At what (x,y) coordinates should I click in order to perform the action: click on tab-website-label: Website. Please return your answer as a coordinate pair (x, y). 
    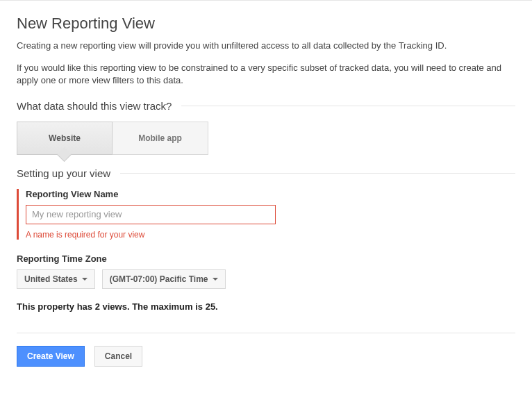
    Looking at the image, I should click on (65, 138).